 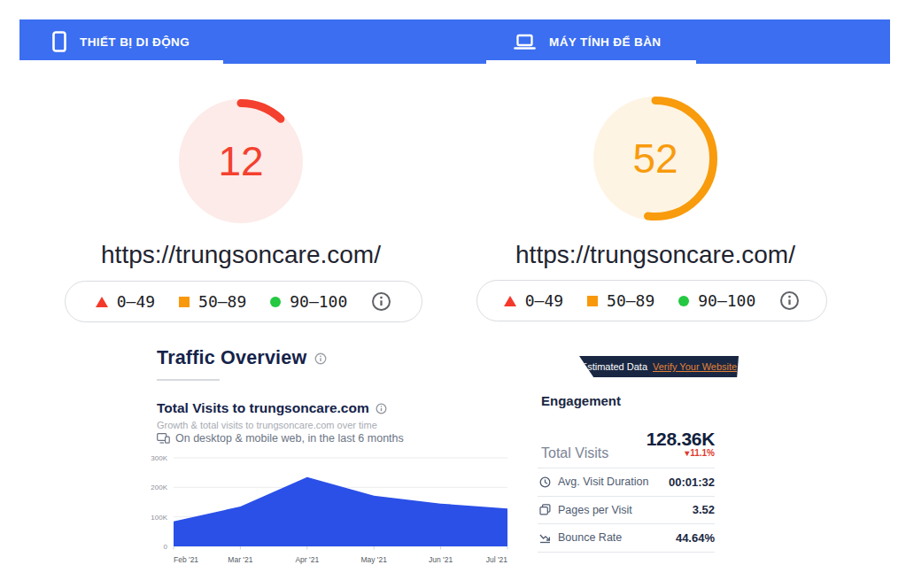 I want to click on score-legend-mobile: 0–49 50–89 90–100, so click(x=244, y=301).